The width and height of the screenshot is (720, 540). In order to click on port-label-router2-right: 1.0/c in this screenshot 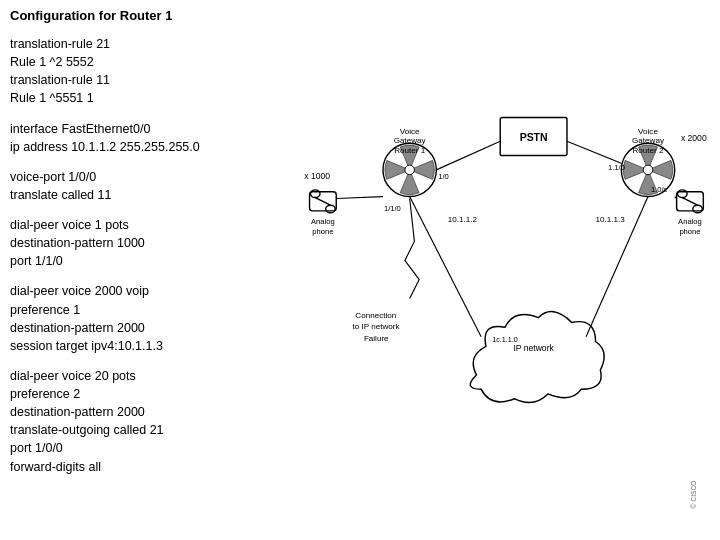, I will do `click(660, 190)`.